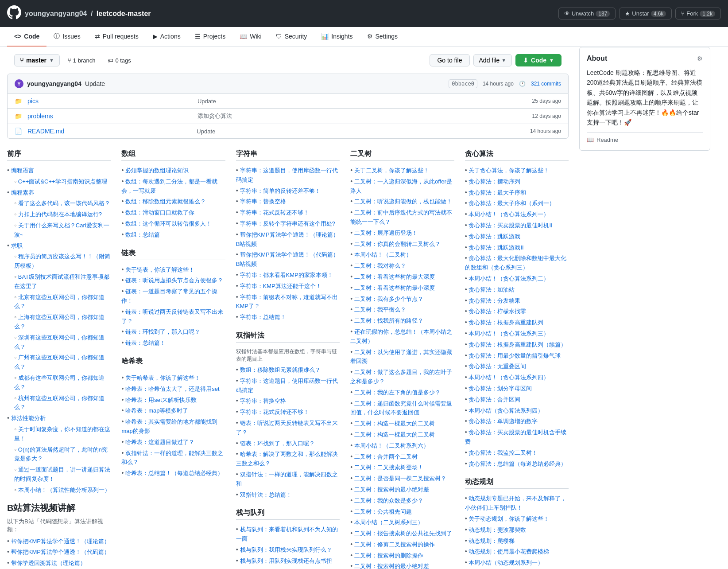 The height and width of the screenshot is (569, 728). What do you see at coordinates (160, 442) in the screenshot?
I see `list-link: 哈希表：这道题目做过了？` at bounding box center [160, 442].